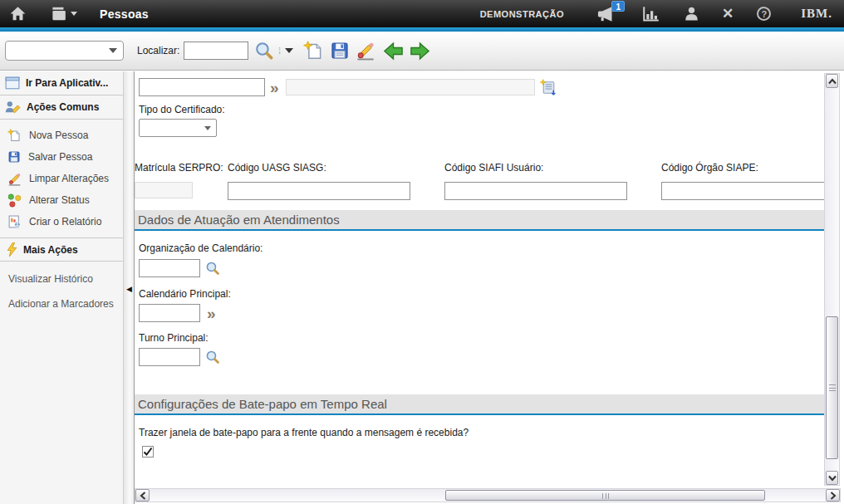  I want to click on scroll-right-icon, so click(832, 495).